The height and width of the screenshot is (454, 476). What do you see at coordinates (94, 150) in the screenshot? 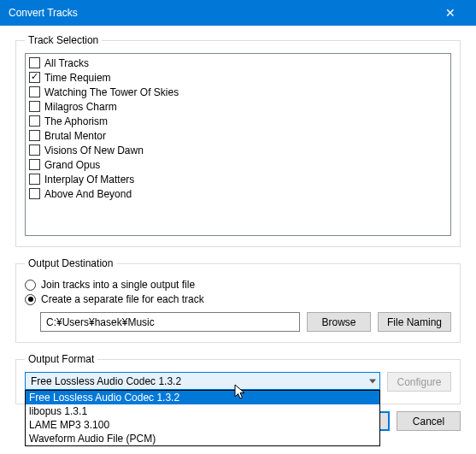
I see `track-label: Visions Of New Dawn` at bounding box center [94, 150].